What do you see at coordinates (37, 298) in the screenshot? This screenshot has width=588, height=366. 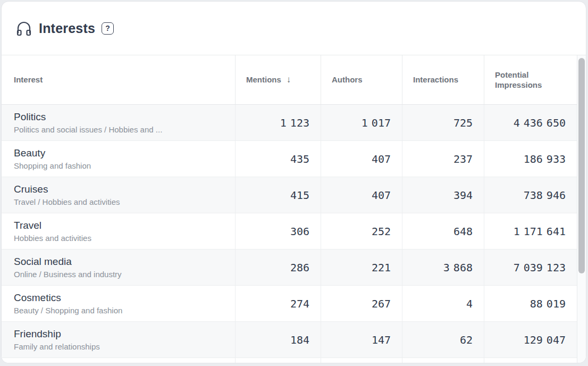 I see `interest-name: Cosmetics` at bounding box center [37, 298].